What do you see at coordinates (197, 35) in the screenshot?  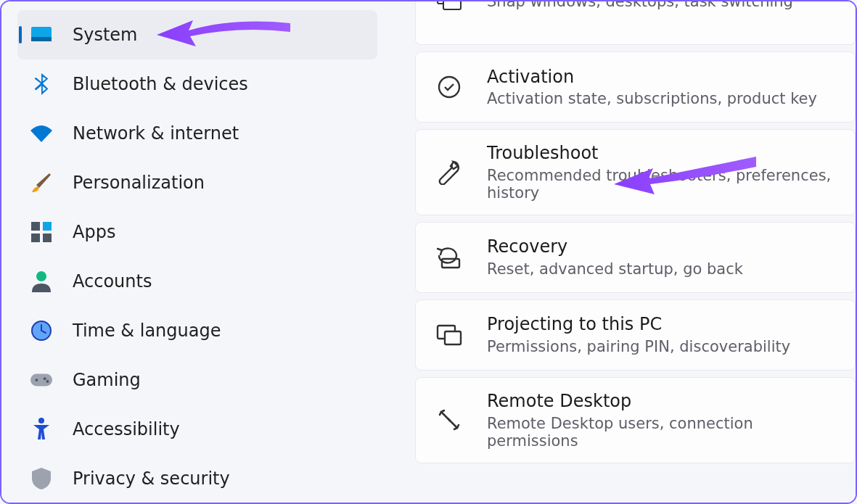 I see `sidebar-item-system: System` at bounding box center [197, 35].